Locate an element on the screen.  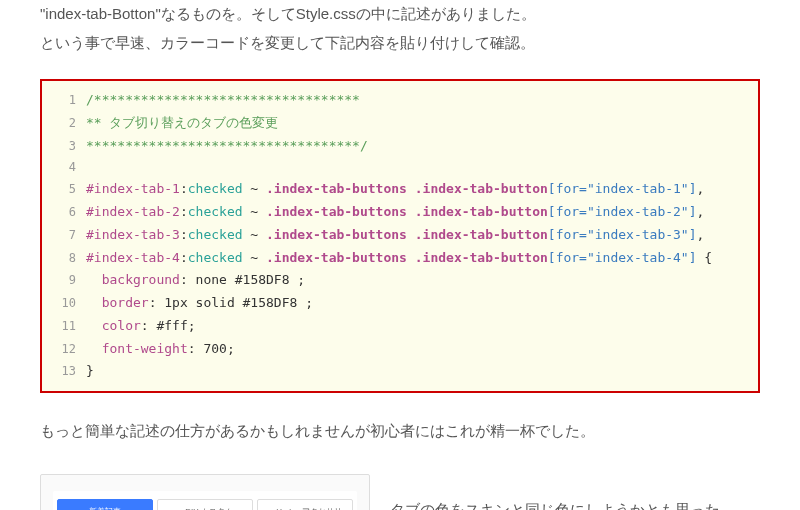
line-number: 1 is located at coordinates (64, 100).